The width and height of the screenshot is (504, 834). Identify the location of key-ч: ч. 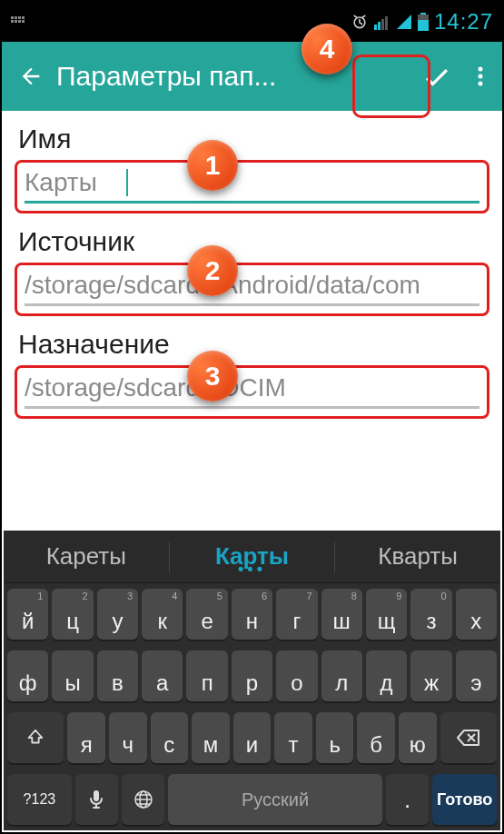
(128, 738).